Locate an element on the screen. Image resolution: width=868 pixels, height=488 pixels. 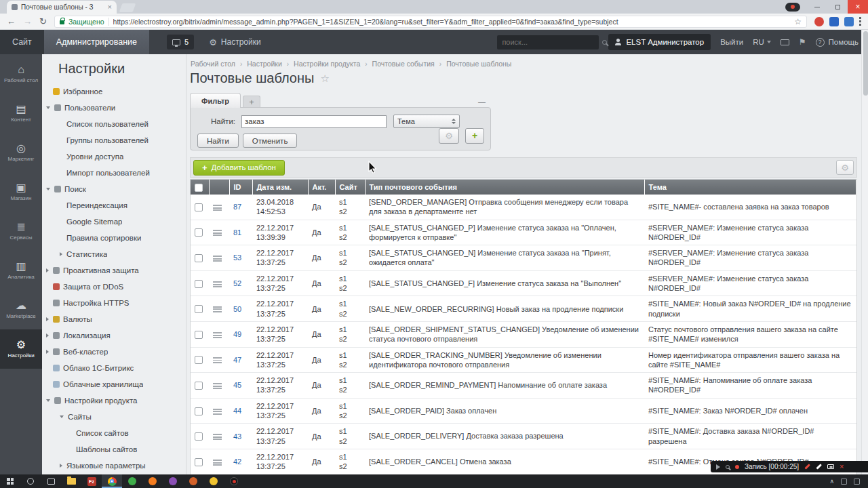
logout-link: Выйти is located at coordinates (732, 42).